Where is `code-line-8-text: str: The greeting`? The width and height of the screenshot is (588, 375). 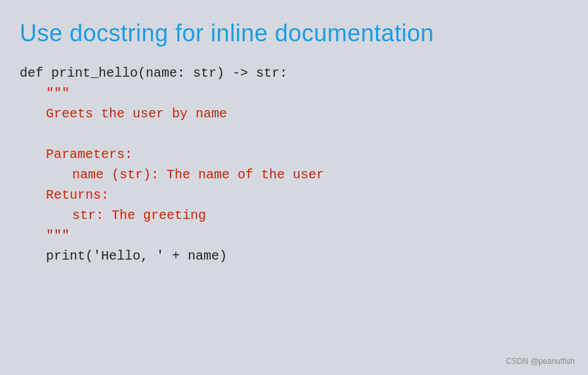 code-line-8-text: str: The greeting is located at coordinates (139, 215).